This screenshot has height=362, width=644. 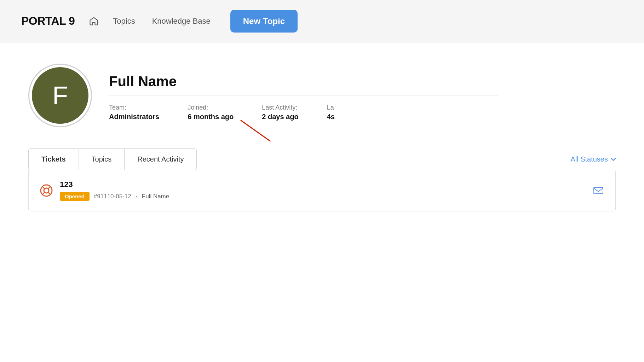 I want to click on nav-topics: Topics, so click(x=124, y=21).